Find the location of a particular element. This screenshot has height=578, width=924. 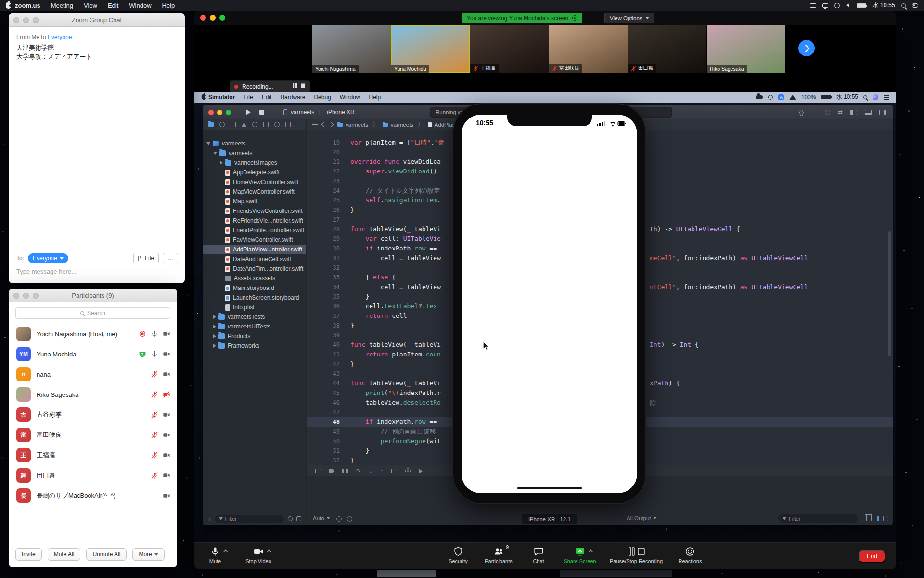

participant-row: 舞田口舞 is located at coordinates (93, 475).